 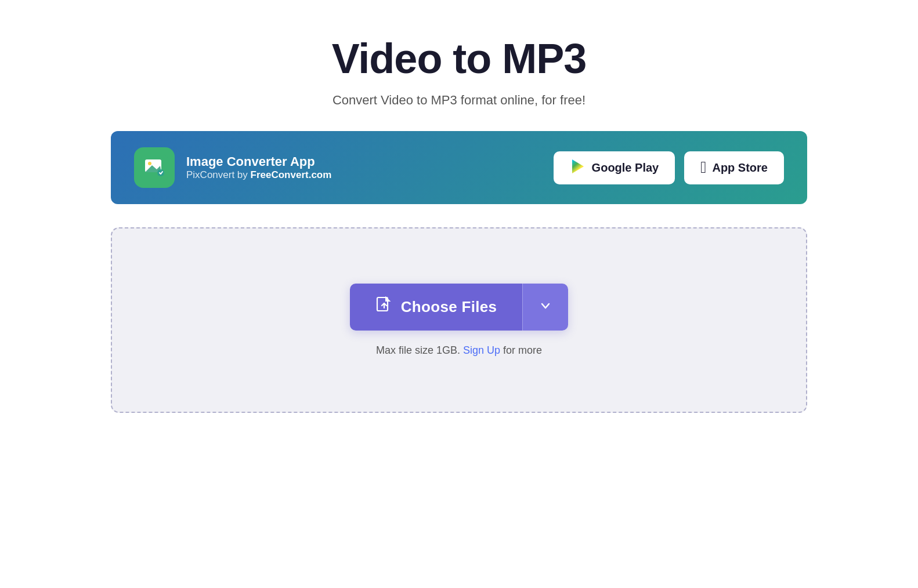 What do you see at coordinates (436, 307) in the screenshot?
I see `choose-files-button: Choose Files` at bounding box center [436, 307].